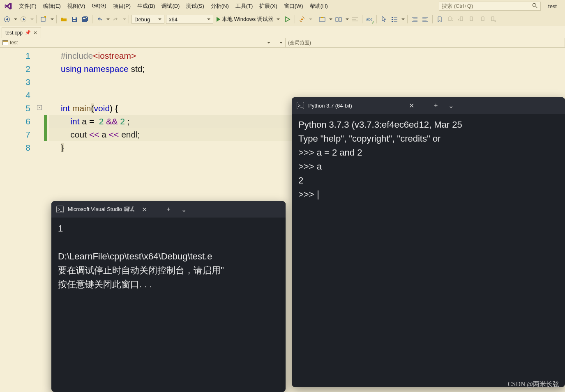  I want to click on abc-icon: abc✓, so click(369, 19).